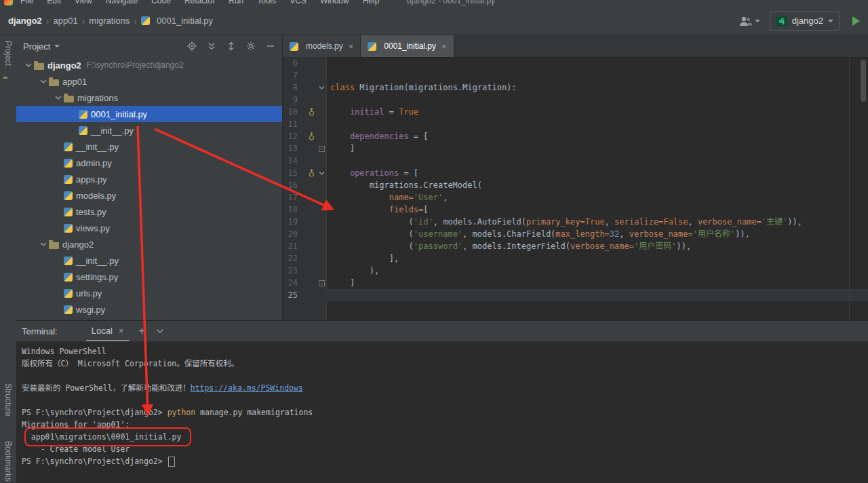  What do you see at coordinates (575, 283) in the screenshot?
I see `code-line-24: 24 ]` at bounding box center [575, 283].